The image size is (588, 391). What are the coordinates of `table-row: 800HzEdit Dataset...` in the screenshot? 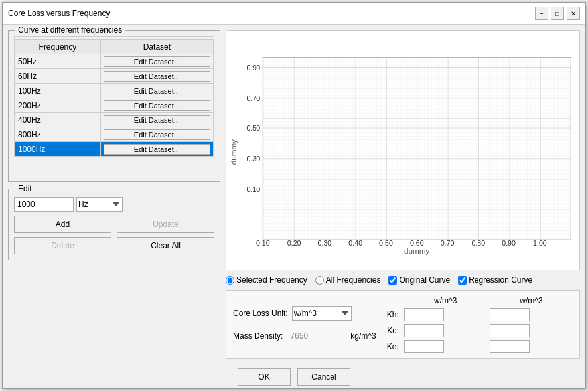 It's located at (114, 135).